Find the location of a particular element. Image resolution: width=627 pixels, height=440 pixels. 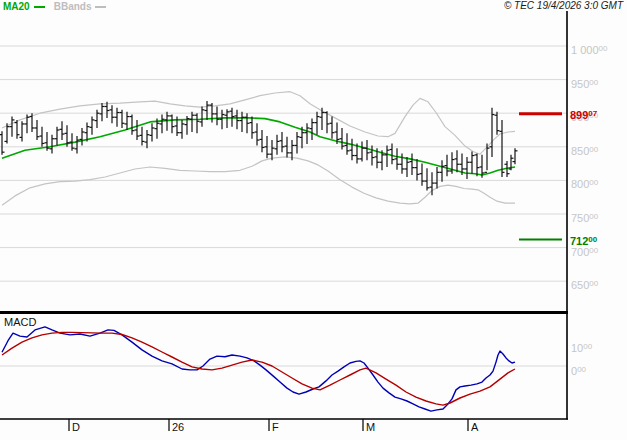

support-price-label: 71200 is located at coordinates (597, 240).